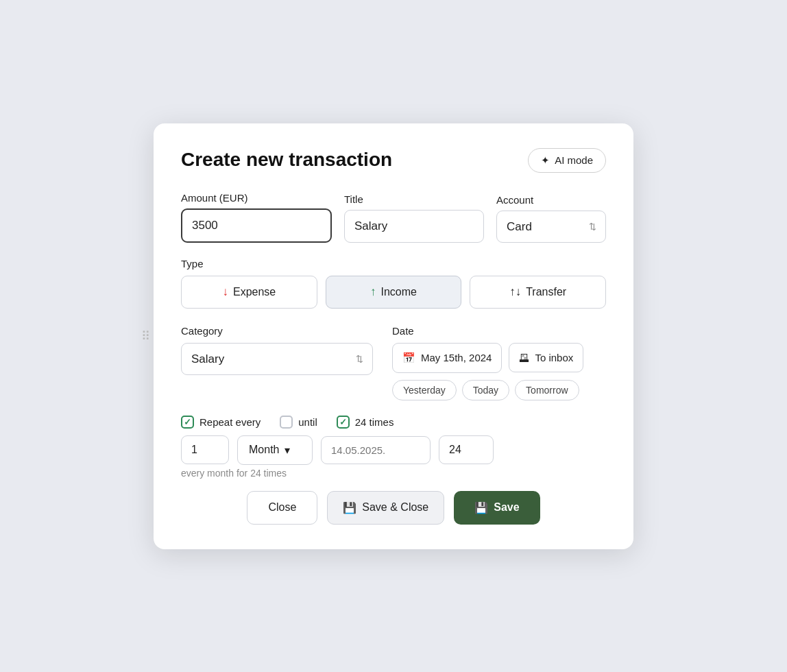 This screenshot has height=672, width=787. What do you see at coordinates (394, 473) in the screenshot?
I see `repeat-description: every month for 24 times` at bounding box center [394, 473].